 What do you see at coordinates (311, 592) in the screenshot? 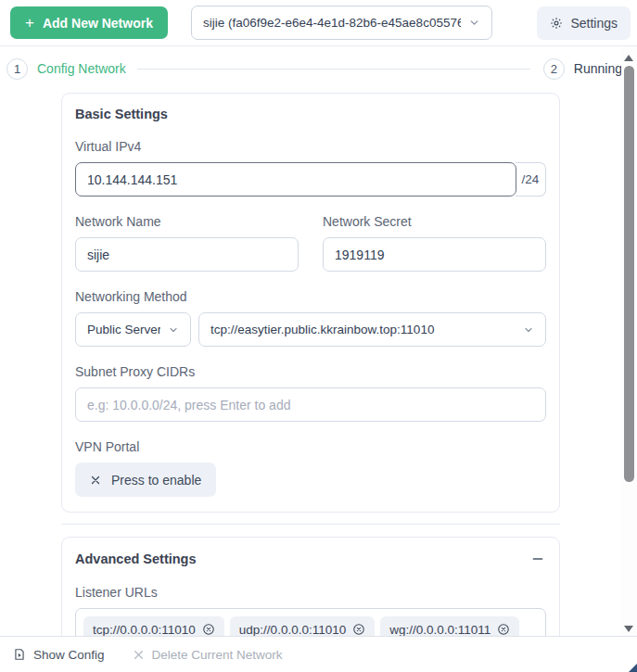
I see `listener-urls-label: Listener URLs` at bounding box center [311, 592].